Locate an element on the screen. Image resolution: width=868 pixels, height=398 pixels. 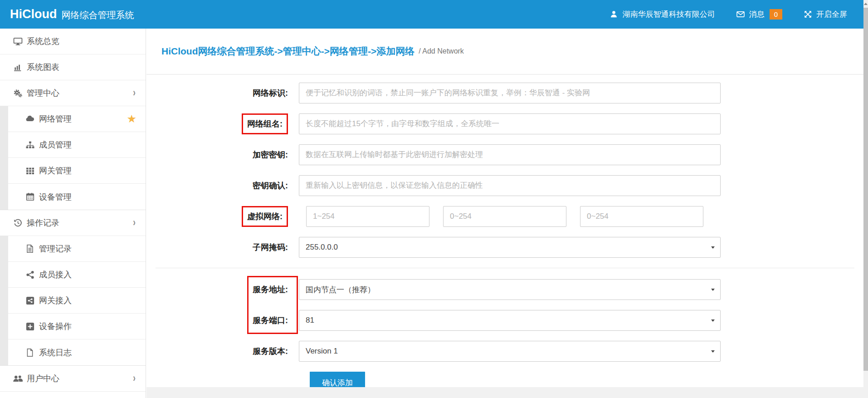
service-port-select: 81 is located at coordinates (510, 320).